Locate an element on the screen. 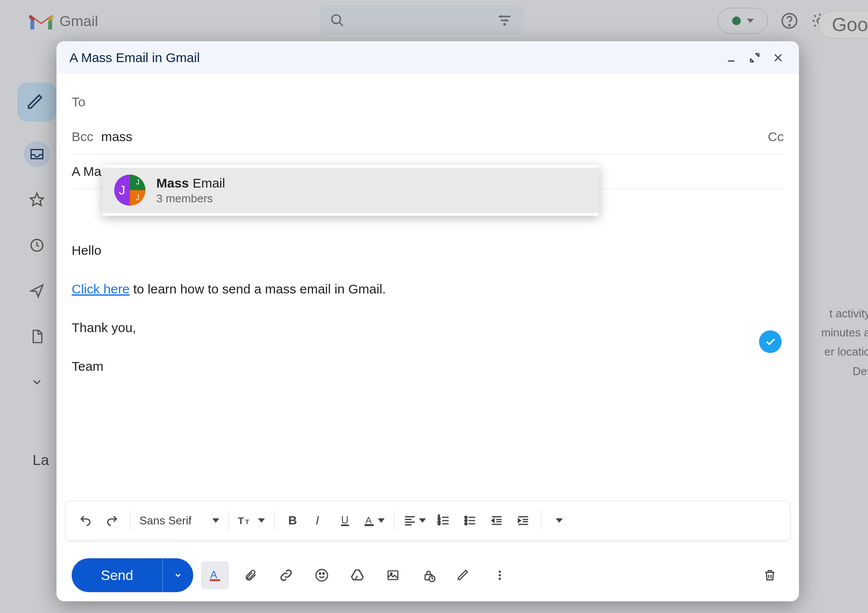  svg-text: I is located at coordinates (317, 521).